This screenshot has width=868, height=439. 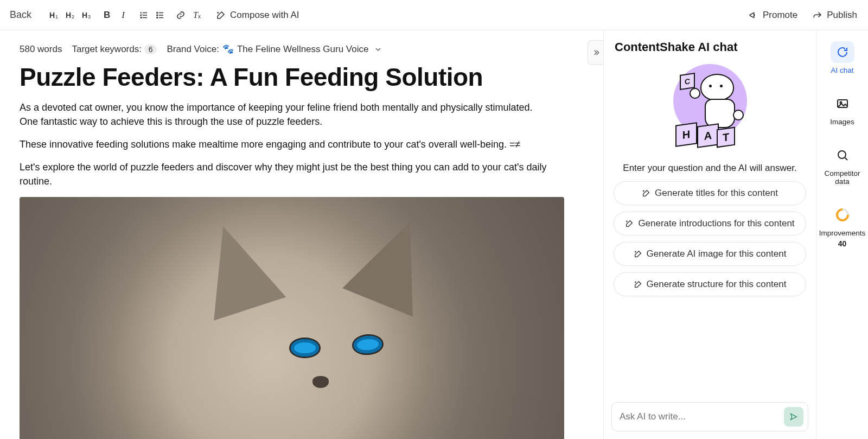 I want to click on chevrons-right-icon, so click(x=596, y=53).